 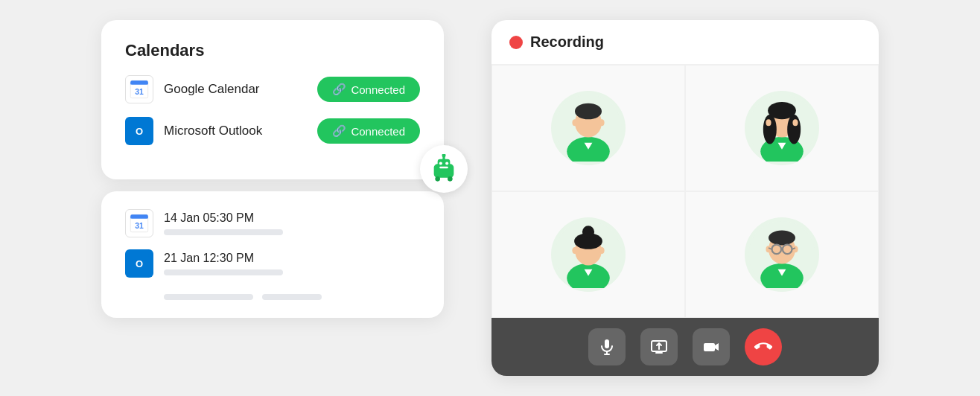 I want to click on controls-bar, so click(x=685, y=347).